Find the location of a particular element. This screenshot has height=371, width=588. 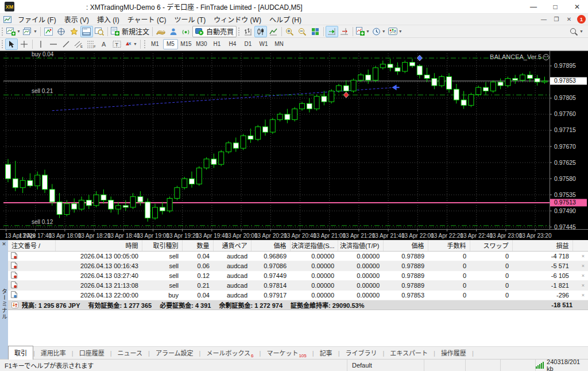

auto-trading-button: 自動売買 is located at coordinates (215, 32).